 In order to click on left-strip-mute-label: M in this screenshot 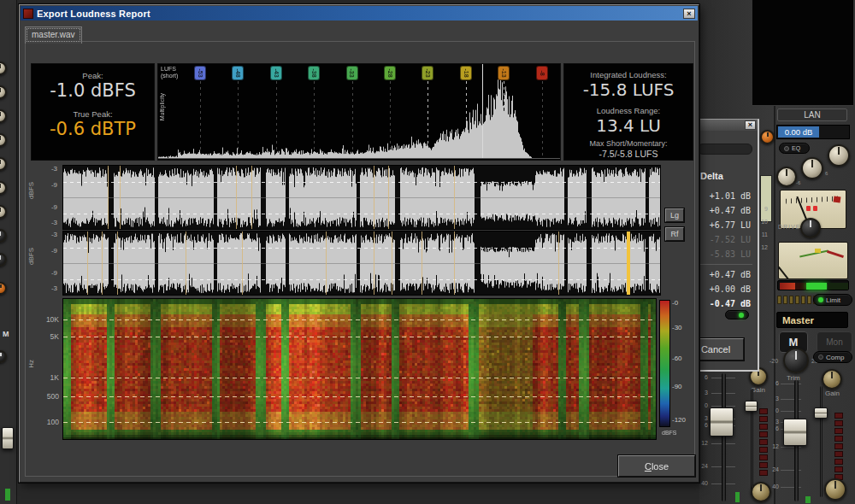, I will do `click(6, 334)`.